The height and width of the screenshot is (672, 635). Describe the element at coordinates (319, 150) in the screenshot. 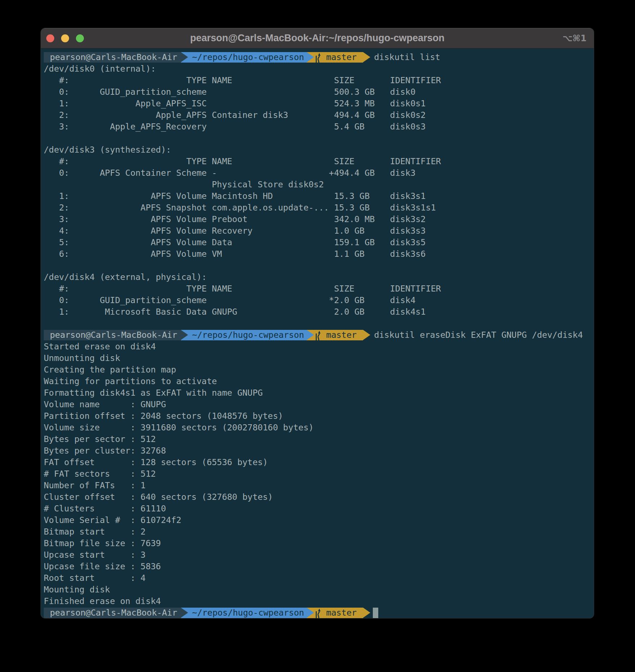

I see `terminal-line: /dev/disk3 (synthesized):` at that location.